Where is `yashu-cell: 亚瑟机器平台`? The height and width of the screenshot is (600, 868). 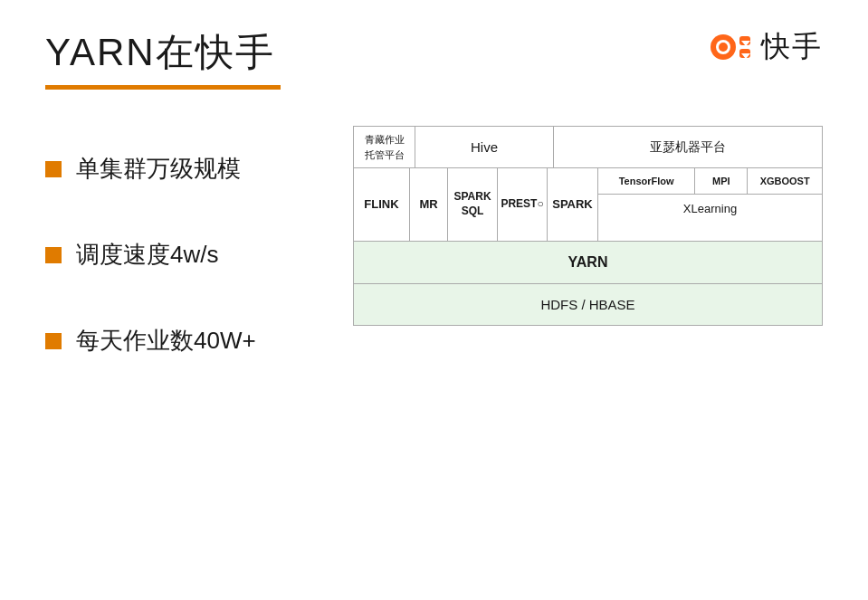 yashu-cell: 亚瑟机器平台 is located at coordinates (688, 147).